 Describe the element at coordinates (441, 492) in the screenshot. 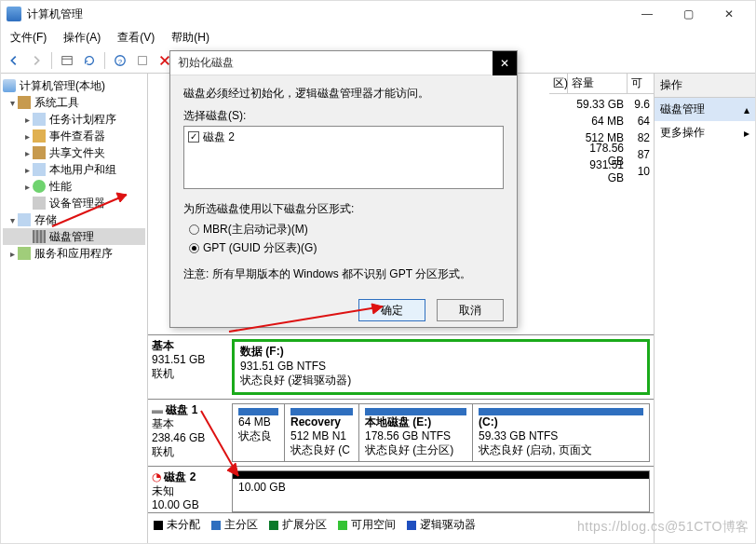

I see `disk2-unallocated: 10.00 GB` at that location.